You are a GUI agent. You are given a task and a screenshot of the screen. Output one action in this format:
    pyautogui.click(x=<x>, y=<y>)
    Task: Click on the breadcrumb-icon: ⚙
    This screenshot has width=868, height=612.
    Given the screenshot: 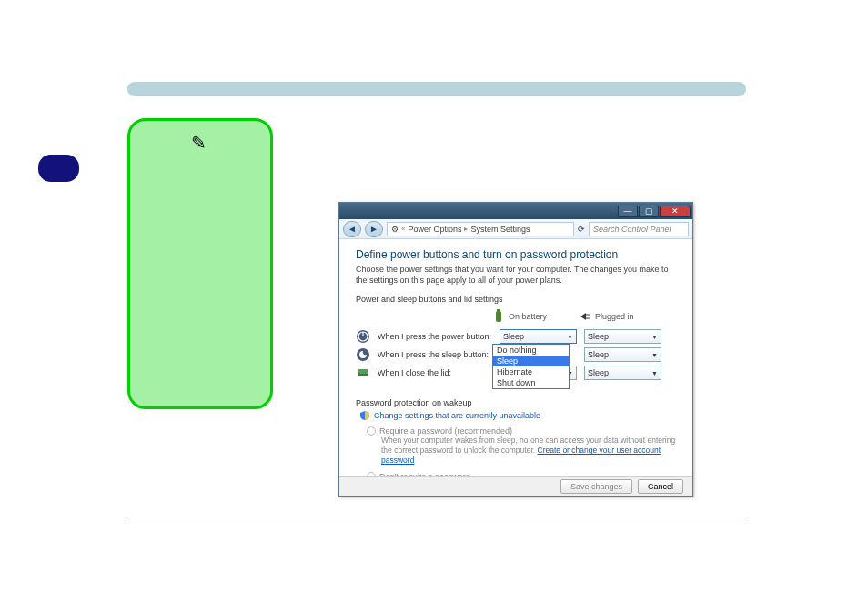 What is the action you would take?
    pyautogui.click(x=395, y=229)
    